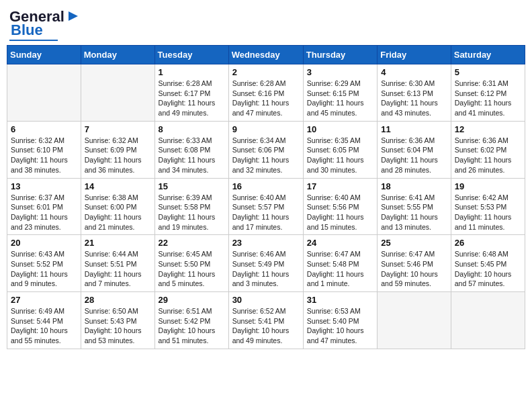 Image resolution: width=532 pixels, height=411 pixels. What do you see at coordinates (414, 55) in the screenshot?
I see `col-header-friday: Friday` at bounding box center [414, 55].